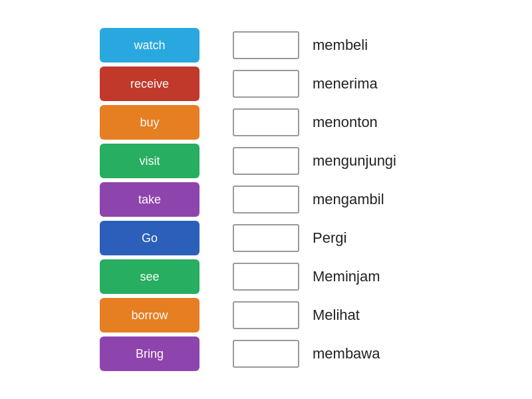  I want to click on word-button-take: take, so click(150, 200).